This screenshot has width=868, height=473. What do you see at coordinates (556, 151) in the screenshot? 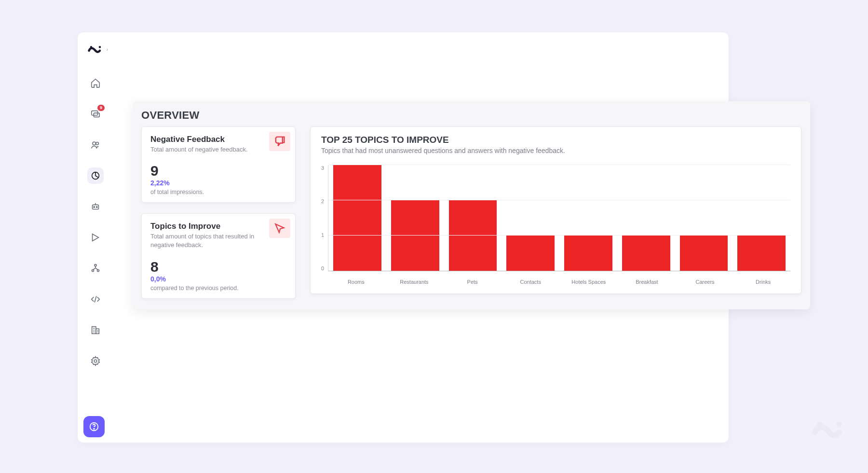
I see `chart-subtitle: Topics that had most unanswered question…` at bounding box center [556, 151].